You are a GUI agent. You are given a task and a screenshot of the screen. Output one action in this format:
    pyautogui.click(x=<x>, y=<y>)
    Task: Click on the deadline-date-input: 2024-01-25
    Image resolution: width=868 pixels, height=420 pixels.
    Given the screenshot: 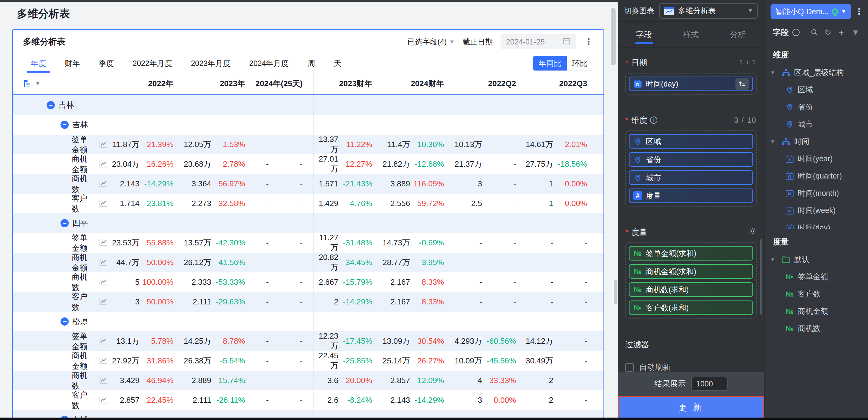 What is the action you would take?
    pyautogui.click(x=538, y=42)
    